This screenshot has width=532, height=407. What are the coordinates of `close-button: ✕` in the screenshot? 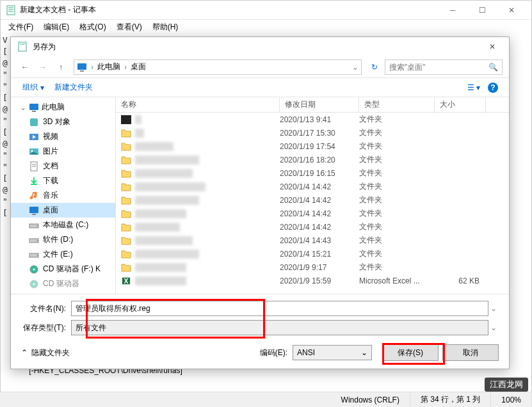 It's located at (512, 10).